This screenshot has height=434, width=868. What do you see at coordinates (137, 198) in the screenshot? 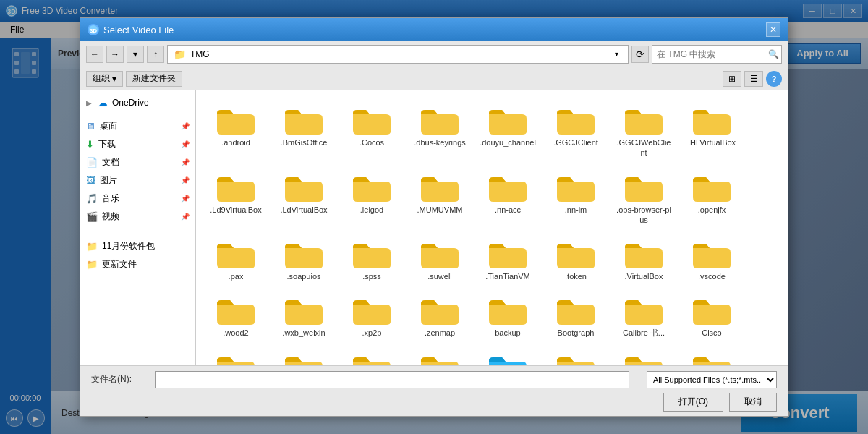
I see `left-panel-music: 🎵 音乐 📌` at bounding box center [137, 198].